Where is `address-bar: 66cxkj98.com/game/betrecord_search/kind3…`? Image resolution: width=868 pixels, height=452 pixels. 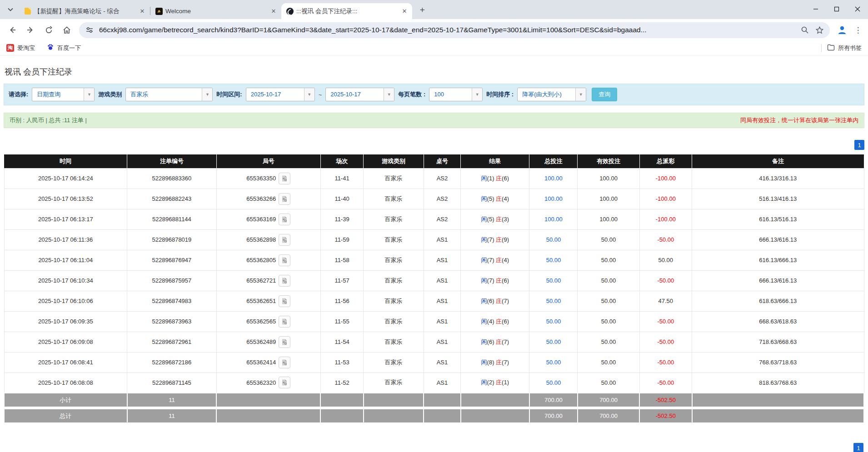
address-bar: 66cxkj98.com/game/betrecord_search/kind3… is located at coordinates (454, 30).